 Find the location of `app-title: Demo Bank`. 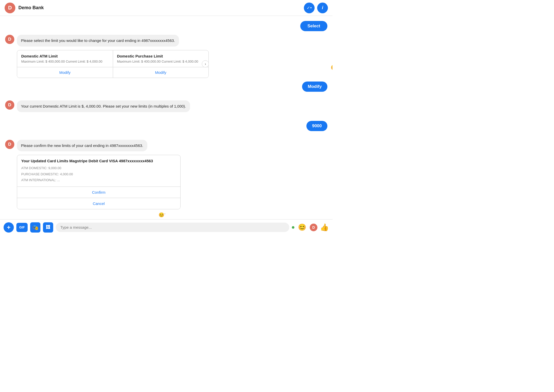

app-title: Demo Bank is located at coordinates (161, 8).